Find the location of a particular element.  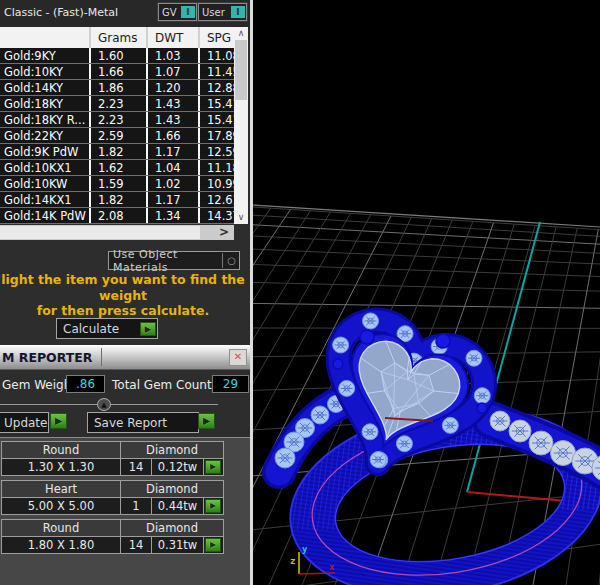

gem-weight-label: Gem Weight is located at coordinates (39, 385).